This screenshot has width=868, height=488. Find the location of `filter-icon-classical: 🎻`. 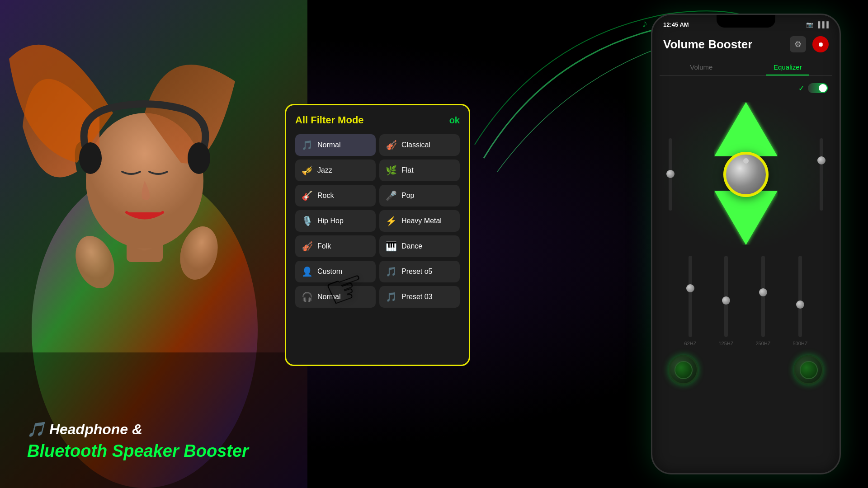

filter-icon-classical: 🎻 is located at coordinates (392, 145).